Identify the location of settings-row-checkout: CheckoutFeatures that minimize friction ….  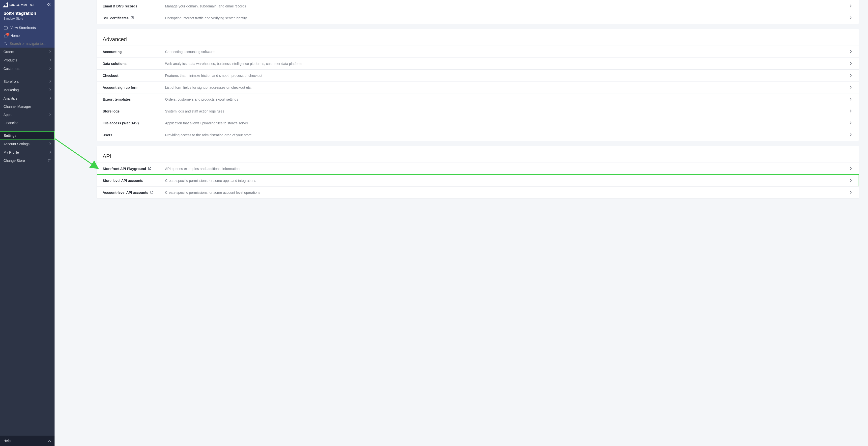
(478, 75).